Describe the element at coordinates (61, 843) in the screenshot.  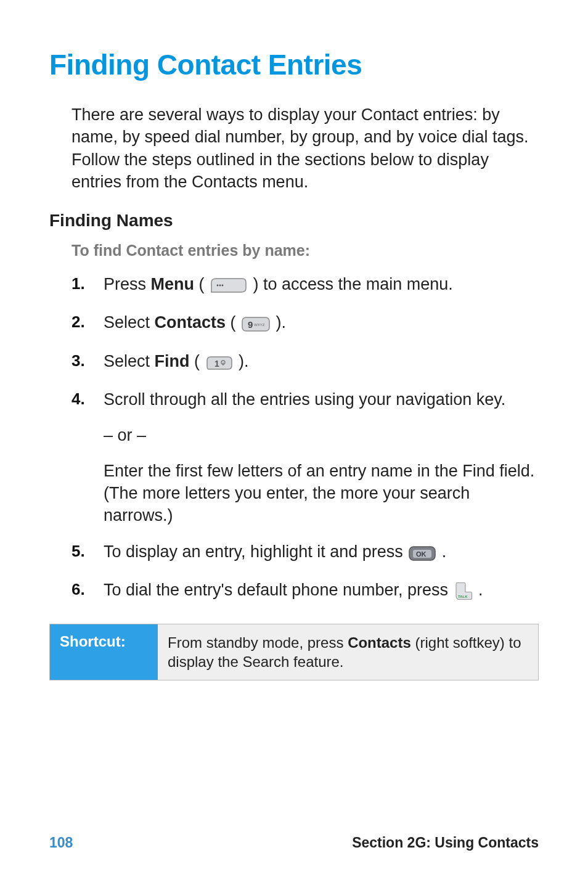
I see `page-number: 108` at that location.